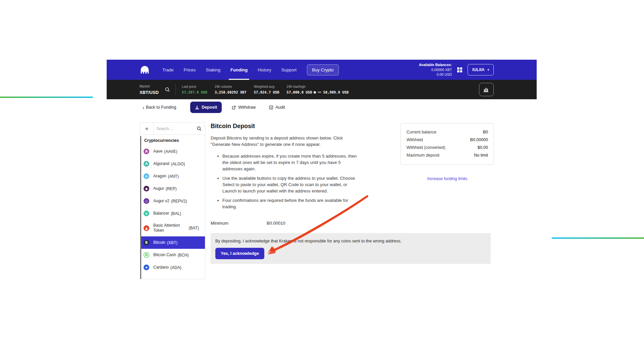 The width and height of the screenshot is (644, 338). What do you see at coordinates (213, 70) in the screenshot?
I see `nav-item-staking: Staking` at bounding box center [213, 70].